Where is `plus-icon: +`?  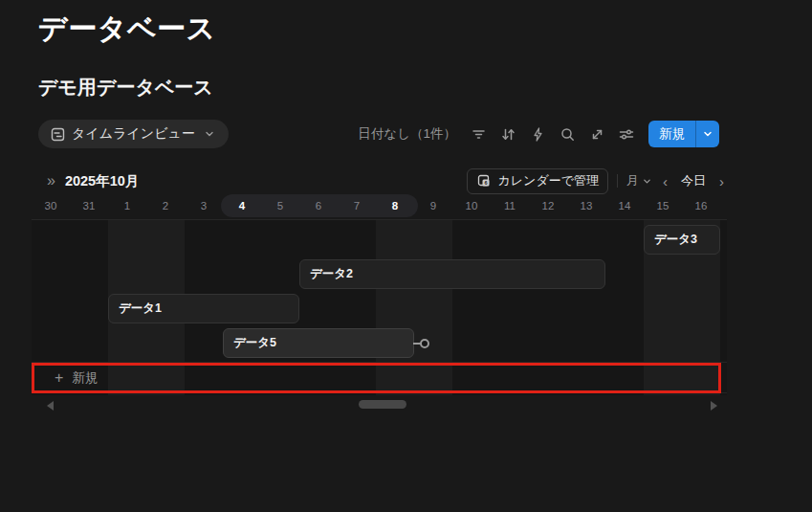 plus-icon: + is located at coordinates (59, 378).